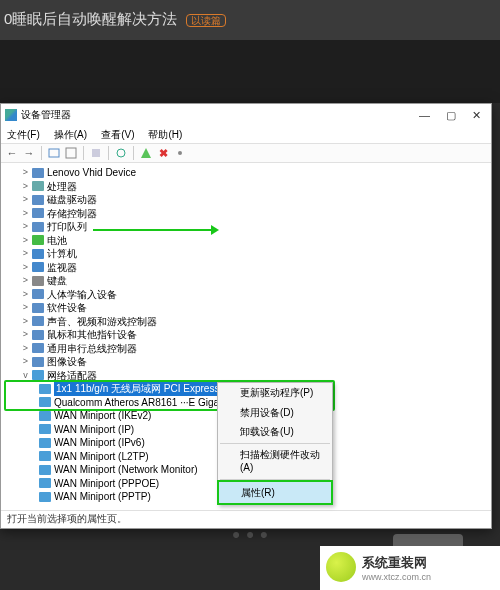 This screenshot has height=590, width=500. What do you see at coordinates (38, 254) in the screenshot?
I see `computer-icon` at bounding box center [38, 254].